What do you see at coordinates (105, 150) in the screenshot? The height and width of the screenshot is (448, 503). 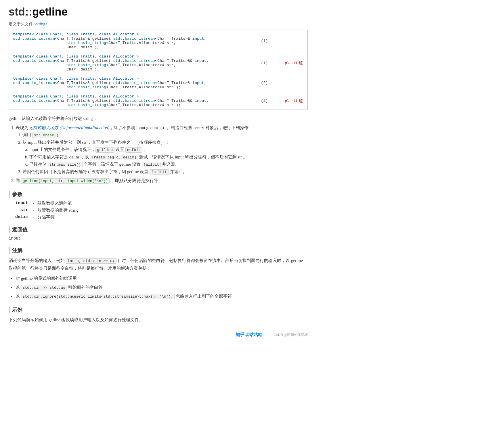 I see `getline-code-a: getline` at bounding box center [105, 150].